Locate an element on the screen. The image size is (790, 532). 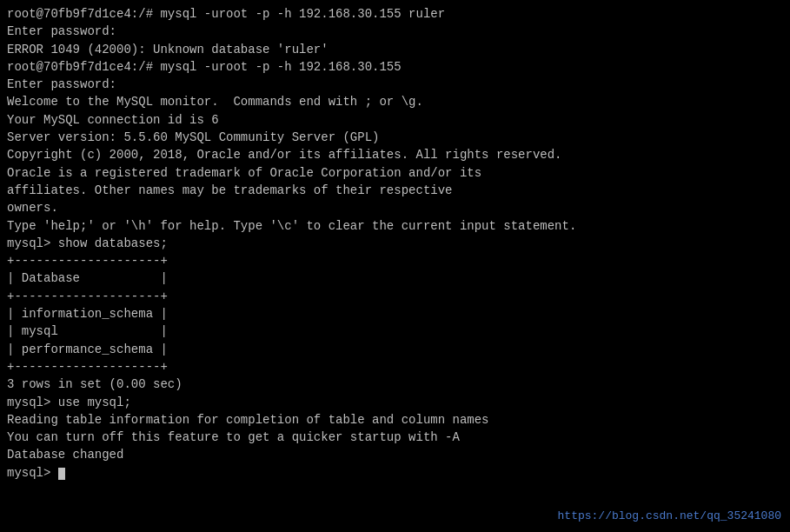
terminal-line: Welcome to the MySQL monitor. Commands e… is located at coordinates (395, 102).